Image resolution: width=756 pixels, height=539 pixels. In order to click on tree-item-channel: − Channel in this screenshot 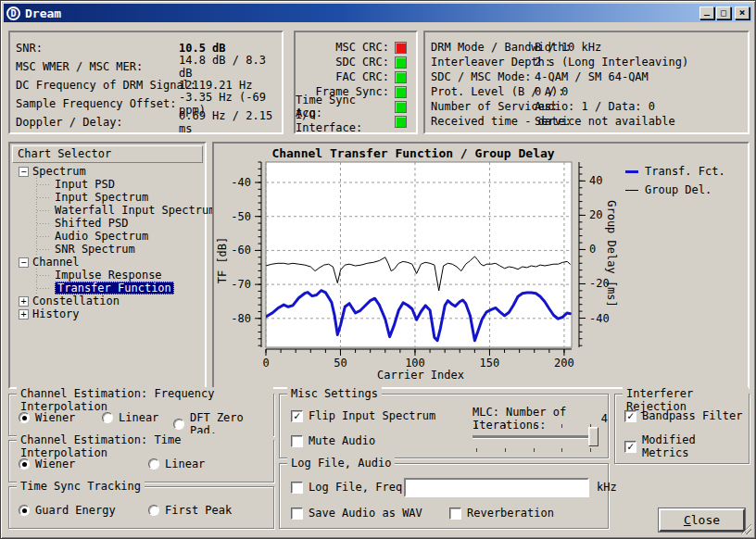, I will do `click(107, 262)`.